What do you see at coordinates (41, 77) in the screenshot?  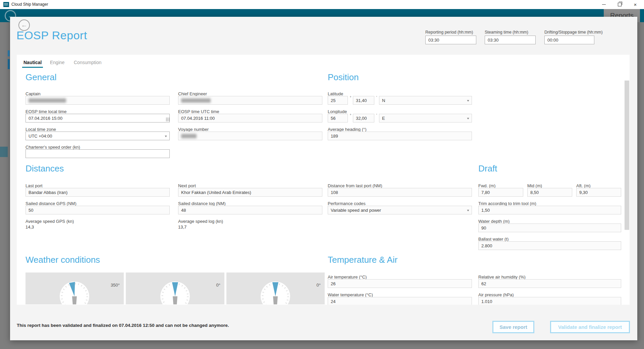 I see `section-title-general: General` at bounding box center [41, 77].